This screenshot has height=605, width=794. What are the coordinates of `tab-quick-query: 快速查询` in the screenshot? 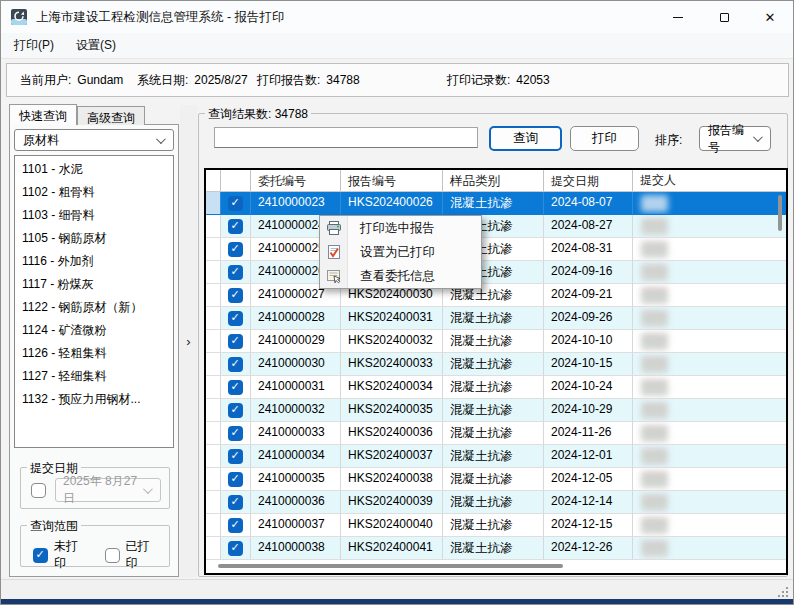 It's located at (43, 114).